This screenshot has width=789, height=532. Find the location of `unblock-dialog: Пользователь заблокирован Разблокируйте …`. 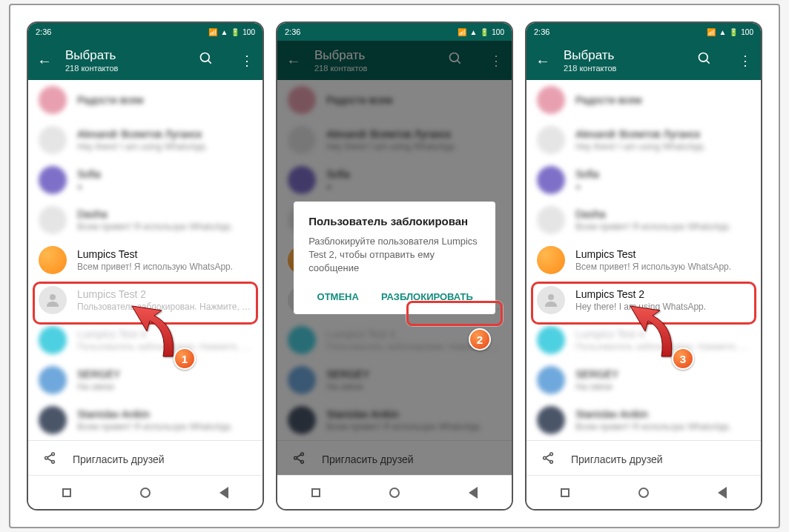

unblock-dialog: Пользователь заблокирован Разблокируйте … is located at coordinates (394, 258).